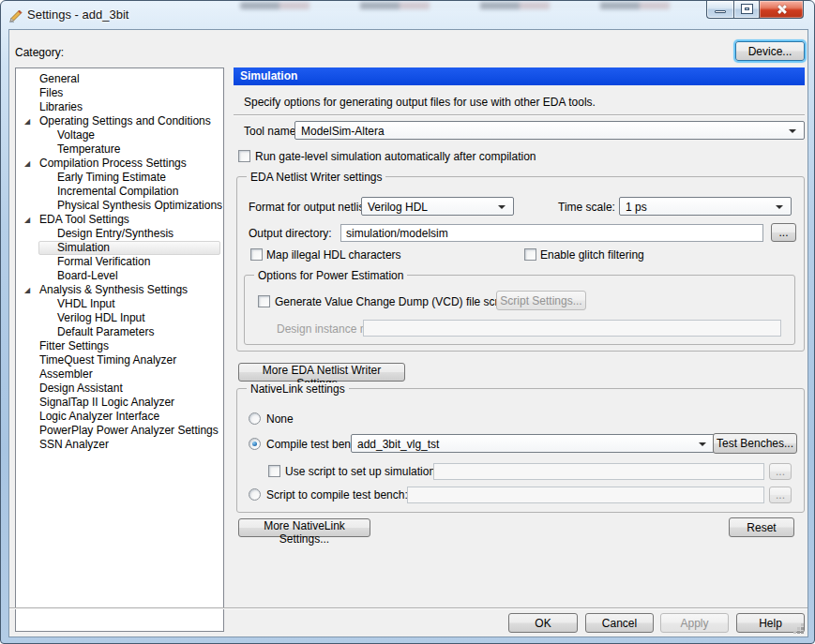  What do you see at coordinates (309, 207) in the screenshot?
I see `format-label: Format for output netlist:` at bounding box center [309, 207].